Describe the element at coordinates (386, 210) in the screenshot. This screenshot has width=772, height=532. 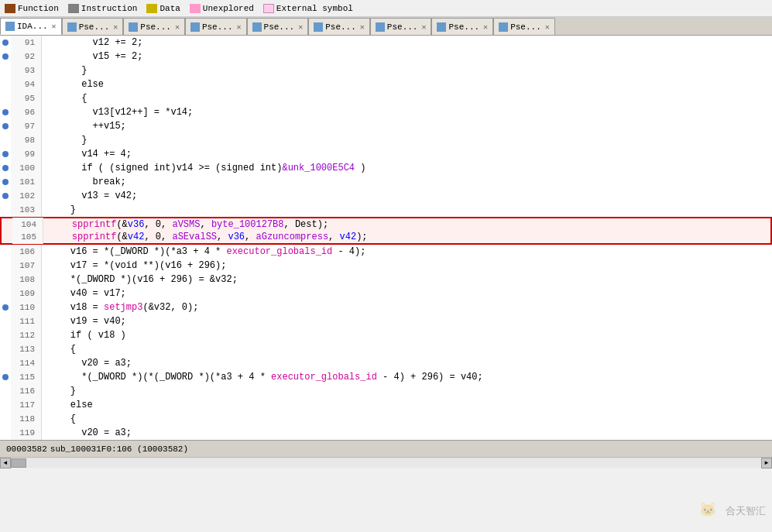
I see `code-line-103: 103 }` at that location.